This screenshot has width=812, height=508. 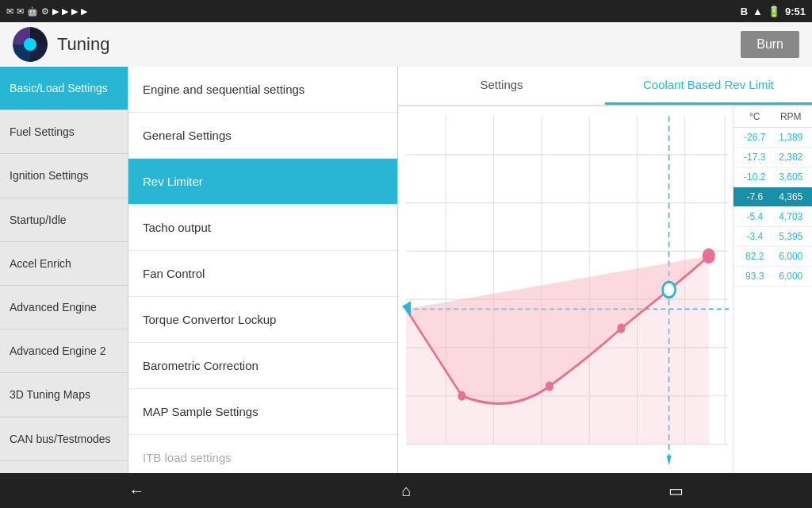 What do you see at coordinates (772, 117) in the screenshot?
I see `data-table-header: °C RPM` at bounding box center [772, 117].